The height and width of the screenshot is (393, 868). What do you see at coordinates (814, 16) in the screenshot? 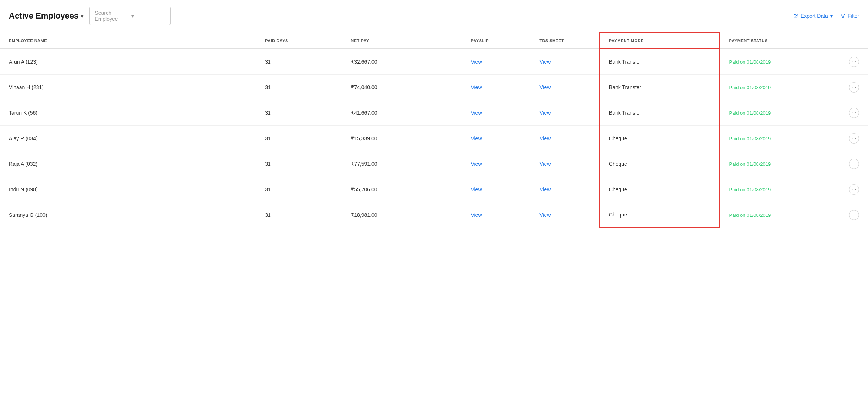
I see `export-label: Export Data` at bounding box center [814, 16].